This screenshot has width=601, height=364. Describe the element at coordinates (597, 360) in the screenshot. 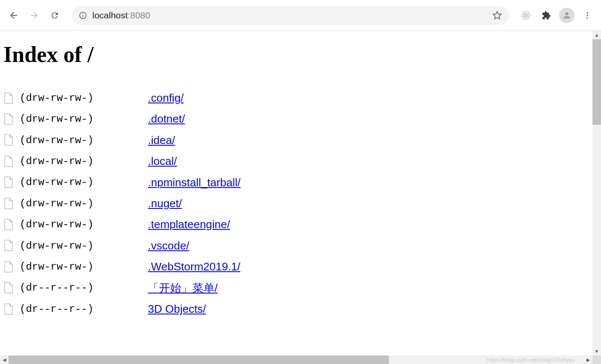

I see `scroll-corner` at that location.